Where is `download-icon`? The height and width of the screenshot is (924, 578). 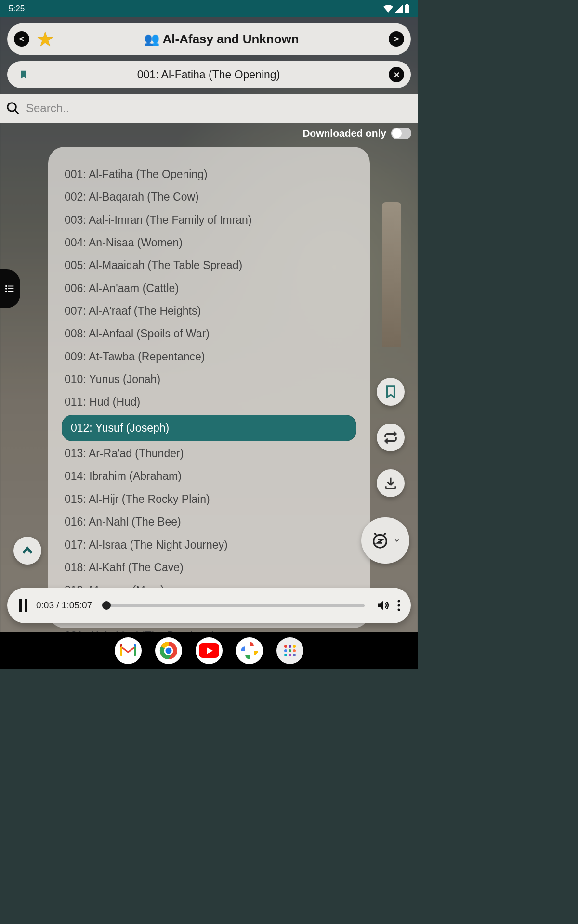
download-icon is located at coordinates (391, 483).